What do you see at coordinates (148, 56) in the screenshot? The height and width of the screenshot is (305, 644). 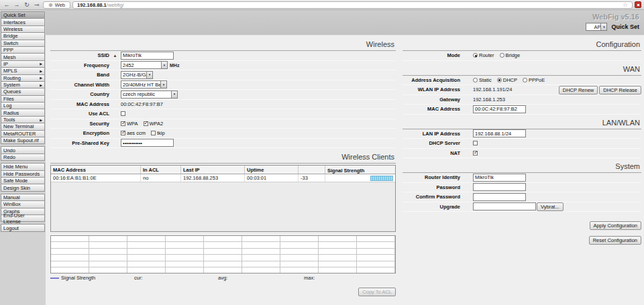 I see `ssid-input` at bounding box center [148, 56].